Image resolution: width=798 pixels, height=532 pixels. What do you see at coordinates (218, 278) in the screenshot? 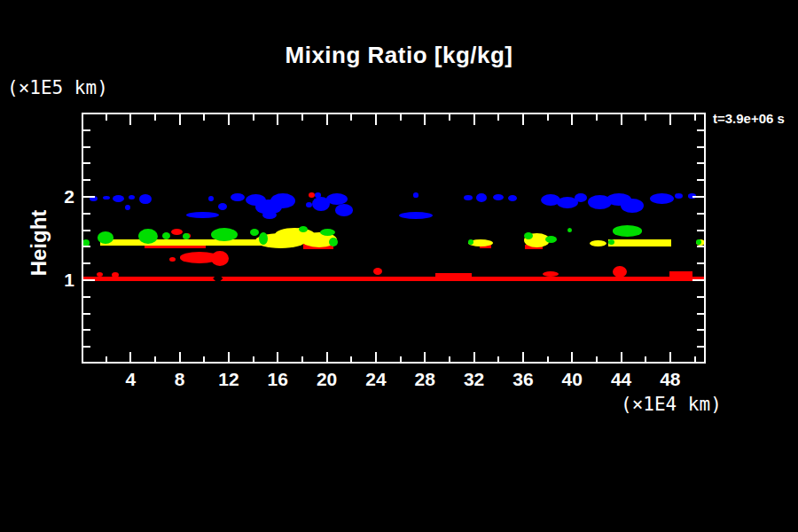
I see `red-line-pinch-black-blob` at bounding box center [218, 278].